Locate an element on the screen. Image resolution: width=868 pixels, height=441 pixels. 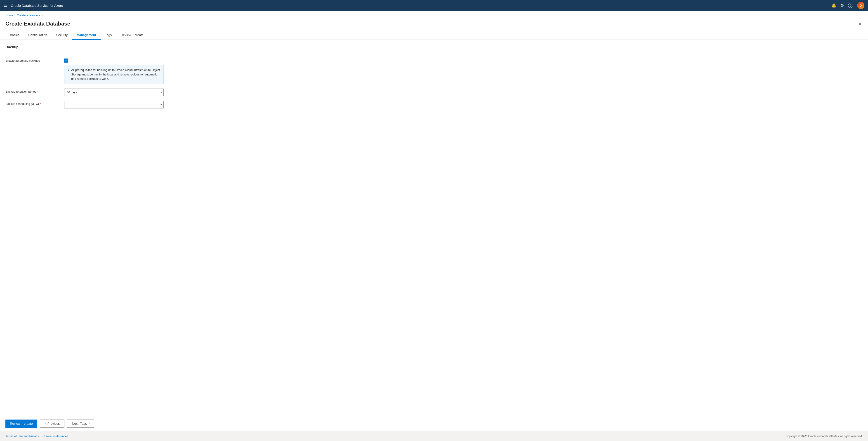
page-footer: Review + create < Previous Next: Tags > is located at coordinates (434, 423).